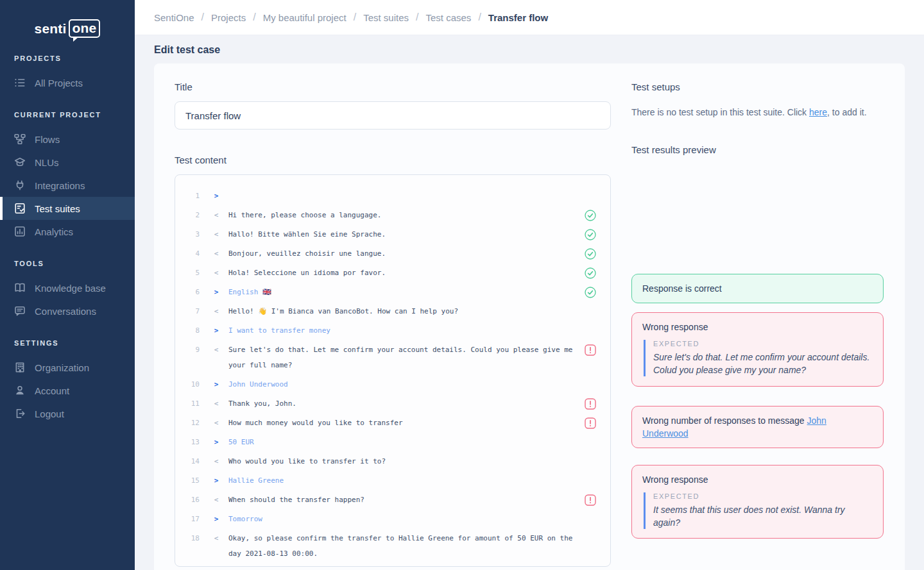 The width and height of the screenshot is (924, 570). What do you see at coordinates (393, 312) in the screenshot?
I see `editor-line: 7<Hello! 👋 I'm Bianca van BancoBot. How …` at bounding box center [393, 312].